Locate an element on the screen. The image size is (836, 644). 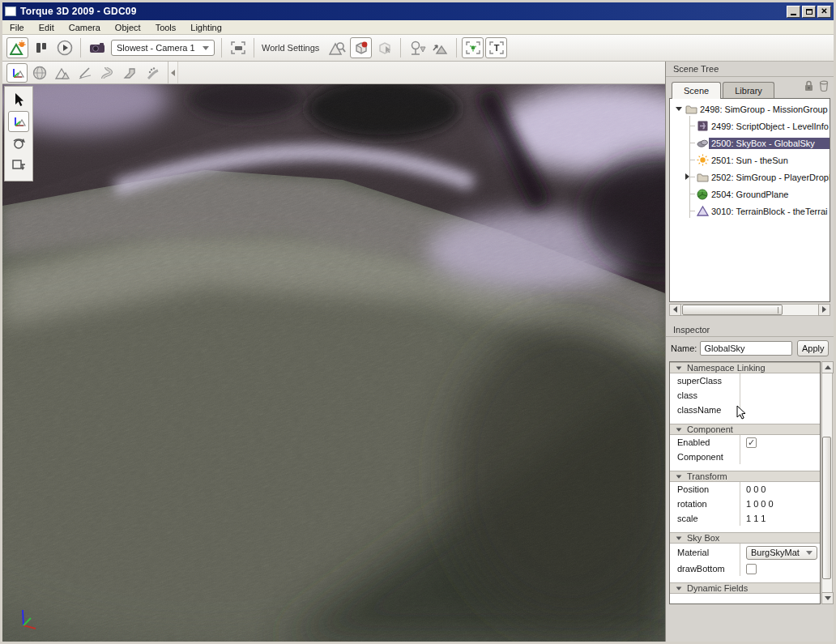
terrain-block-icon is located at coordinates (702, 211).